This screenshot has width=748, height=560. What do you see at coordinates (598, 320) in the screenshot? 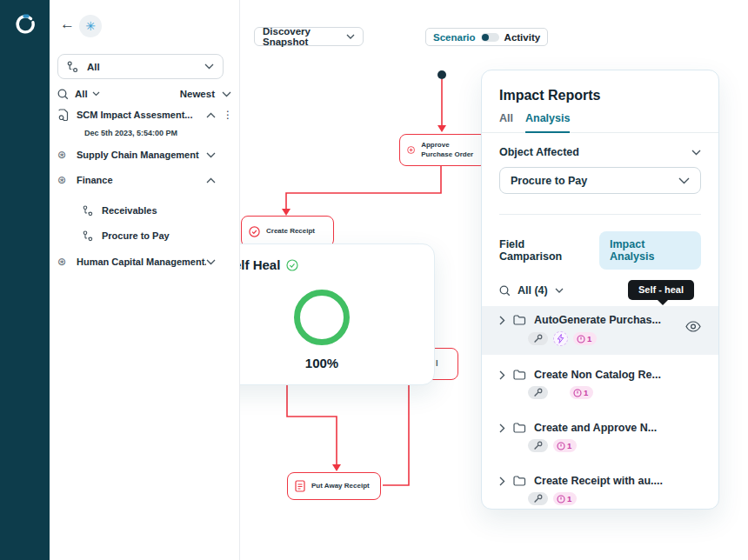
I see `report-row-title: AutoGenerate Purchas...` at bounding box center [598, 320].